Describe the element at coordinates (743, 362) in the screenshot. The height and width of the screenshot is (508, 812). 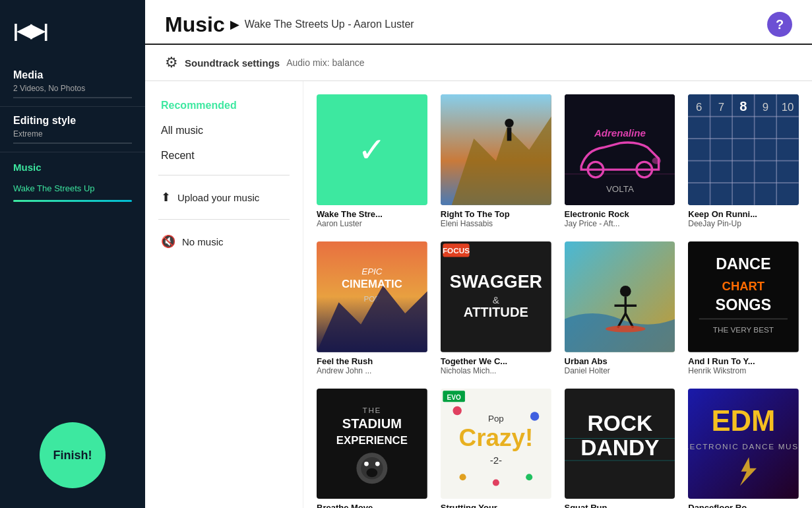
I see `music-title-and-i-run: And I Run To Y...` at that location.